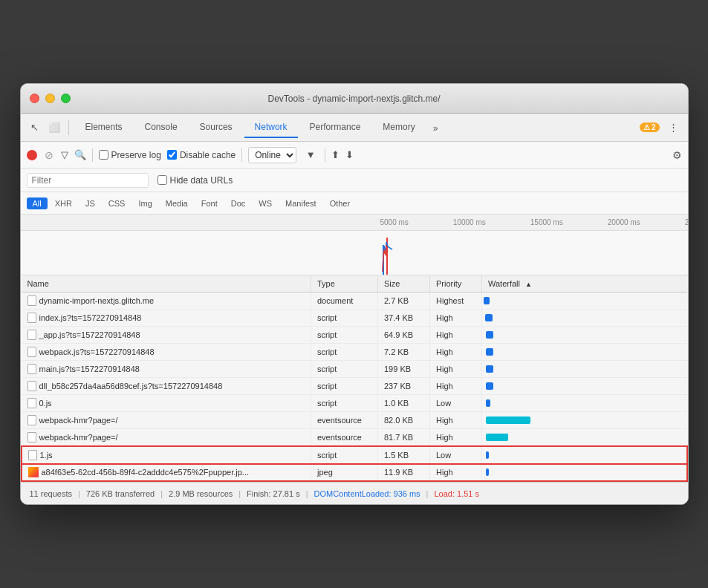 Image resolution: width=708 pixels, height=588 pixels. Describe the element at coordinates (404, 336) in the screenshot. I see `cell-size: 64.9 KB` at that location.